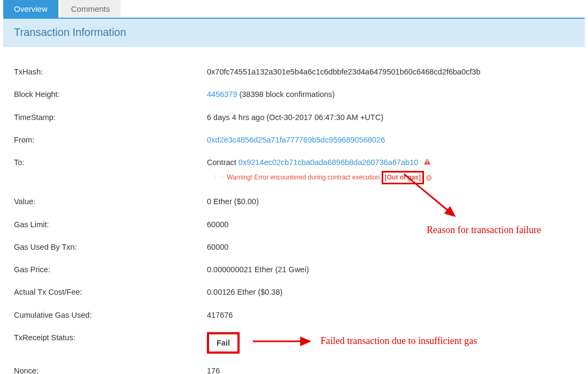  What do you see at coordinates (294, 33) in the screenshot?
I see `panel-title: Transaction Information` at bounding box center [294, 33].